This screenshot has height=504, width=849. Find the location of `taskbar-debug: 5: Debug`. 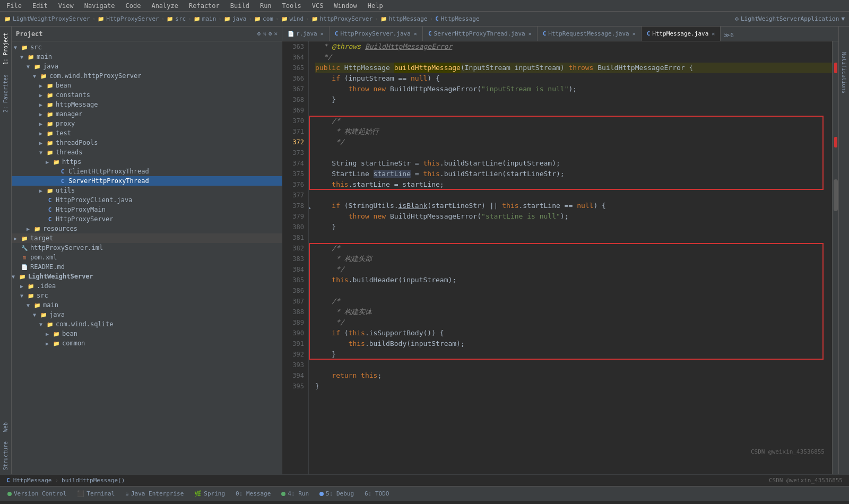

taskbar-debug: 5: Debug is located at coordinates (336, 493).